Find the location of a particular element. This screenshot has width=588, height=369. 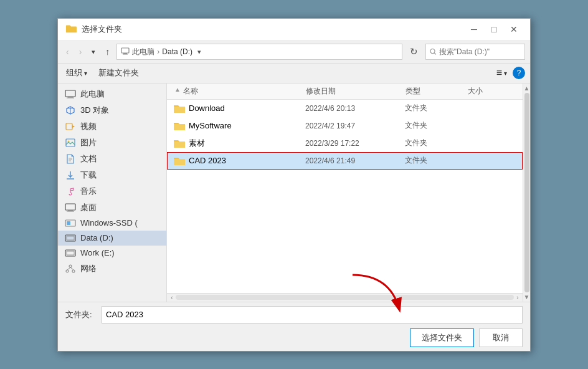

folder-input is located at coordinates (312, 315).